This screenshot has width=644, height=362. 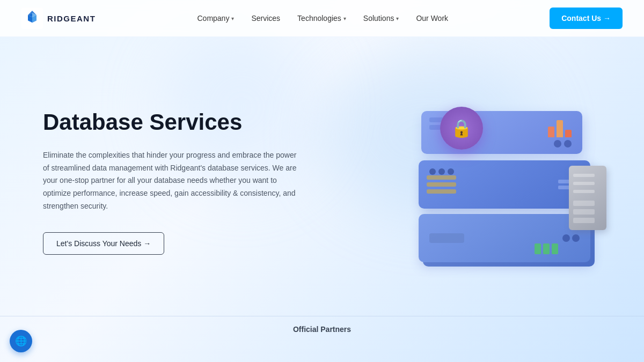 What do you see at coordinates (345, 18) in the screenshot?
I see `chevron-down-icon-tech: ▾` at bounding box center [345, 18].